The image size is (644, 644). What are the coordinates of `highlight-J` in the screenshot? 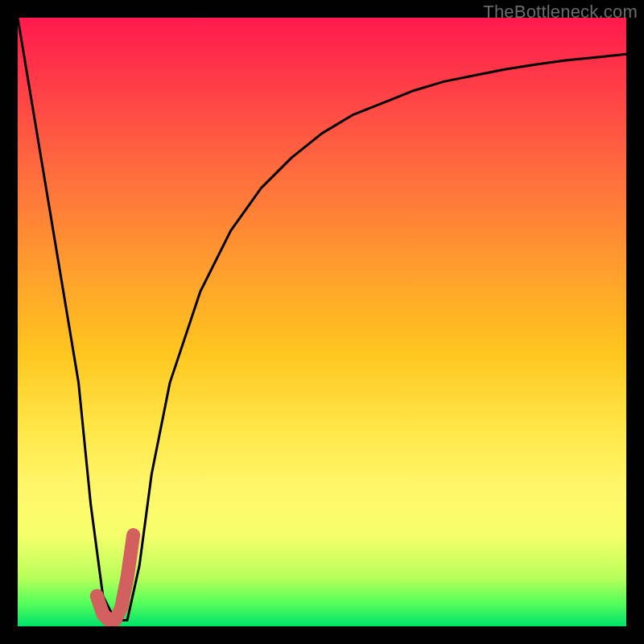 It's located at (114, 578).